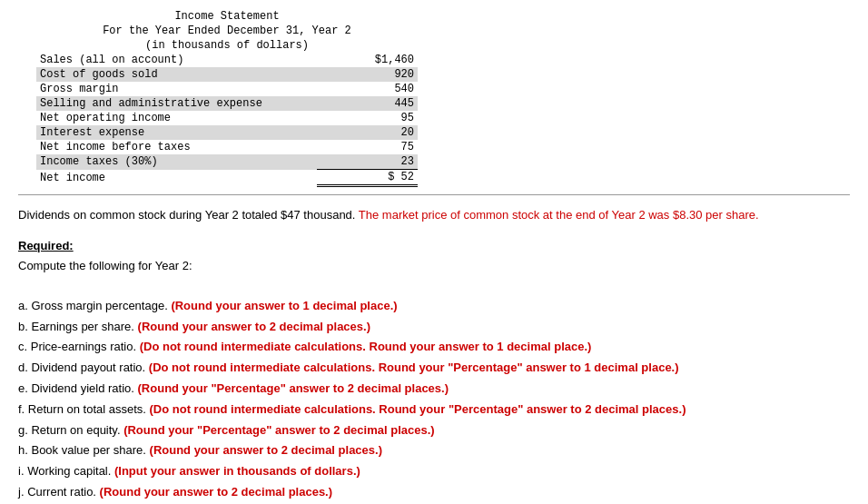 This screenshot has height=504, width=868. Describe the element at coordinates (367, 118) in the screenshot. I see `income-row-value: 95` at that location.